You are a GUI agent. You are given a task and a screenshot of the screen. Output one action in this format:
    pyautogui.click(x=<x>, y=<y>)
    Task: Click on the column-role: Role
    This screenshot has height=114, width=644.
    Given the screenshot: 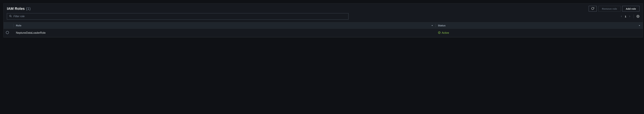 What is the action you would take?
    pyautogui.click(x=224, y=25)
    